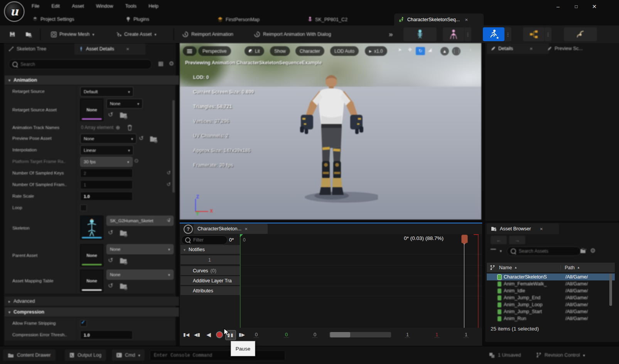 The height and width of the screenshot is (364, 619). What do you see at coordinates (128, 355) in the screenshot?
I see `cmd-button: Cmd` at bounding box center [128, 355].